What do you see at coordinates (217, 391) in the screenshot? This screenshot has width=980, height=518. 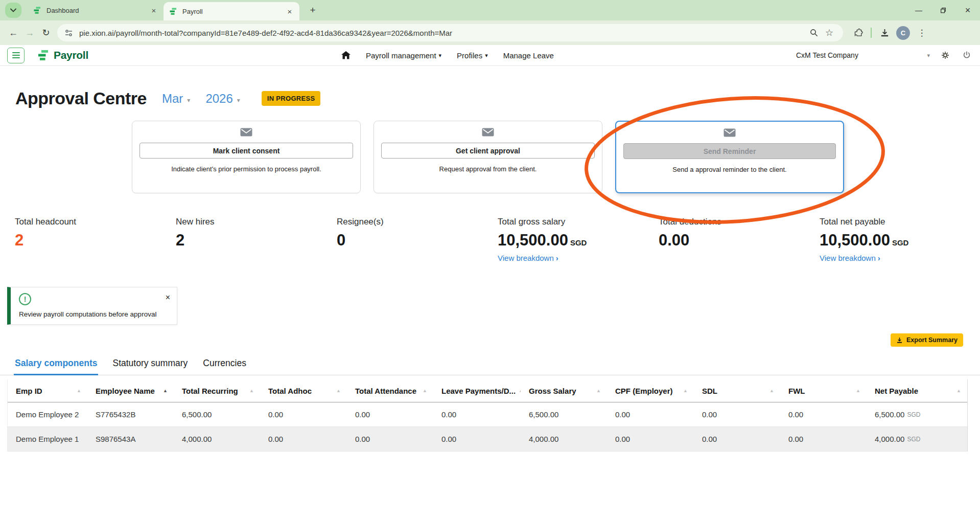 I see `col-total-recurring: Total Recurring▲` at bounding box center [217, 391].